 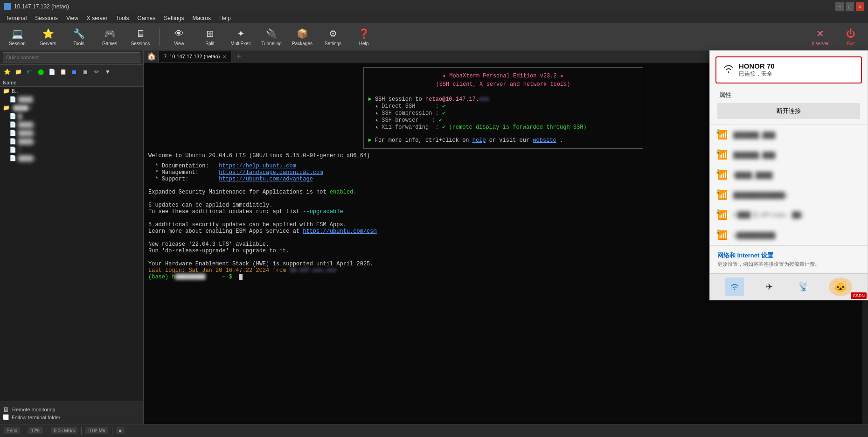 What do you see at coordinates (789, 175) in the screenshot?
I see `wifi-network-item-3: 🔒📶 \████_████` at bounding box center [789, 175].